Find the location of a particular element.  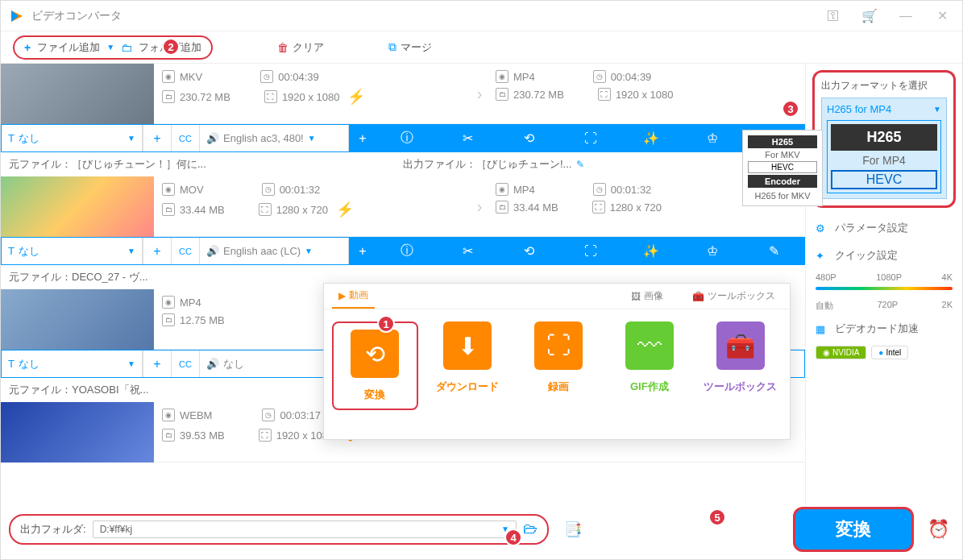

edit-name-icon: ✎ is located at coordinates (580, 164).